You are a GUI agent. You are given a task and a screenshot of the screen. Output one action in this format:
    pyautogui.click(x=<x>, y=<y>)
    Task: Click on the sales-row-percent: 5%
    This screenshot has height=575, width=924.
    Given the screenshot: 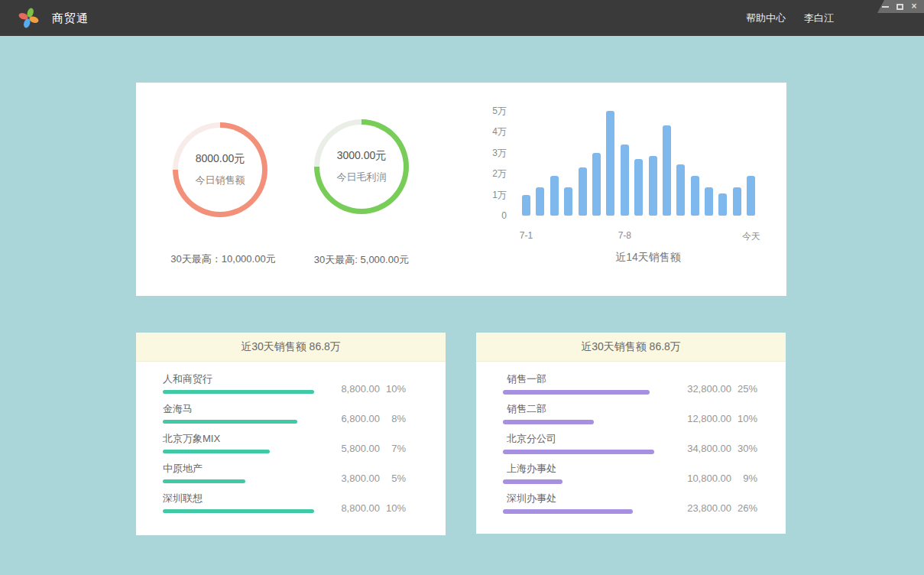 What is the action you would take?
    pyautogui.click(x=393, y=479)
    